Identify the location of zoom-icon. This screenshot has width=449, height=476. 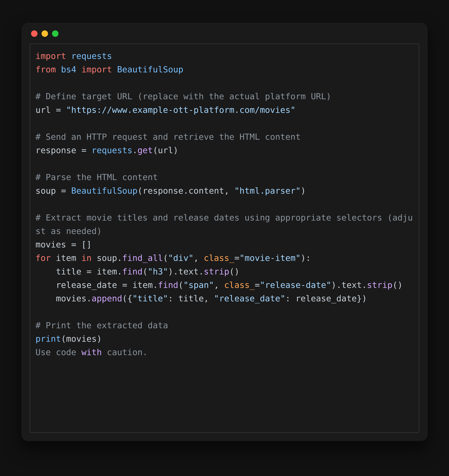
(55, 34).